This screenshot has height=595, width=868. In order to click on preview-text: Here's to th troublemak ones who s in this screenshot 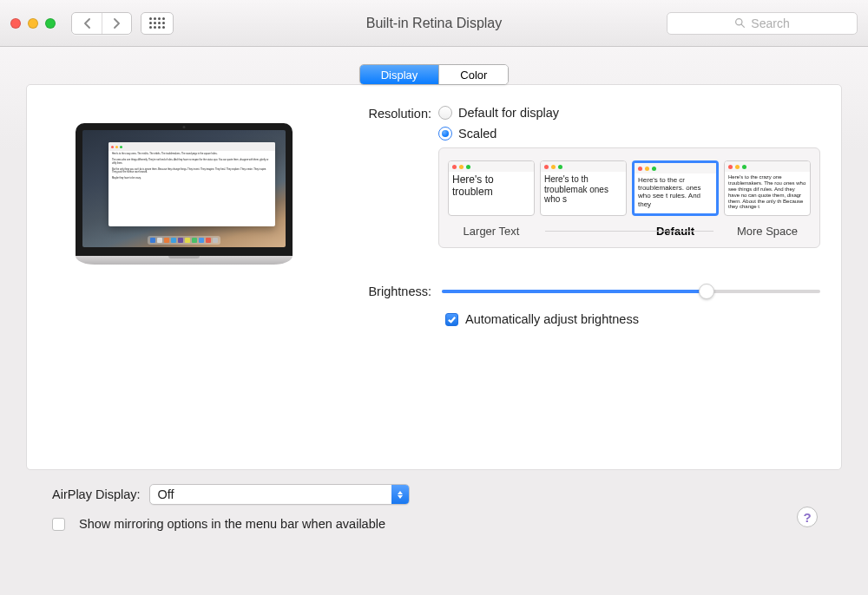, I will do `click(583, 189)`.